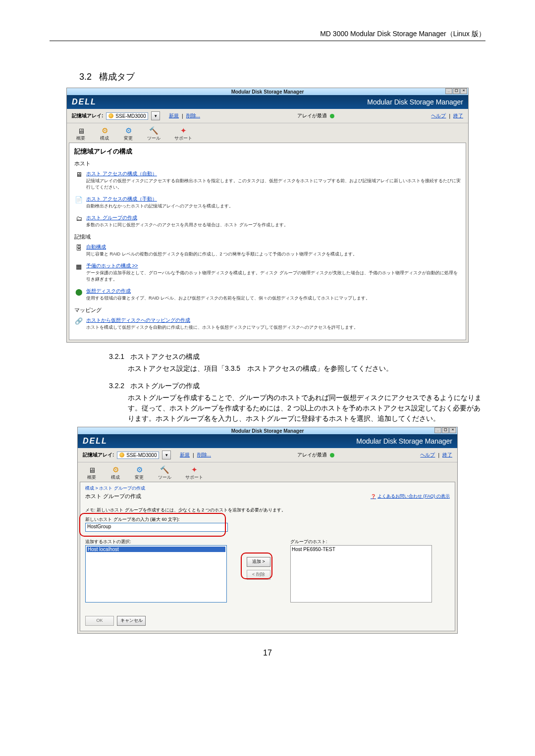 The image size is (535, 756). I want to click on name-label: 新しいホスト グループ名の入力 (最大 60 文字):, so click(268, 520).